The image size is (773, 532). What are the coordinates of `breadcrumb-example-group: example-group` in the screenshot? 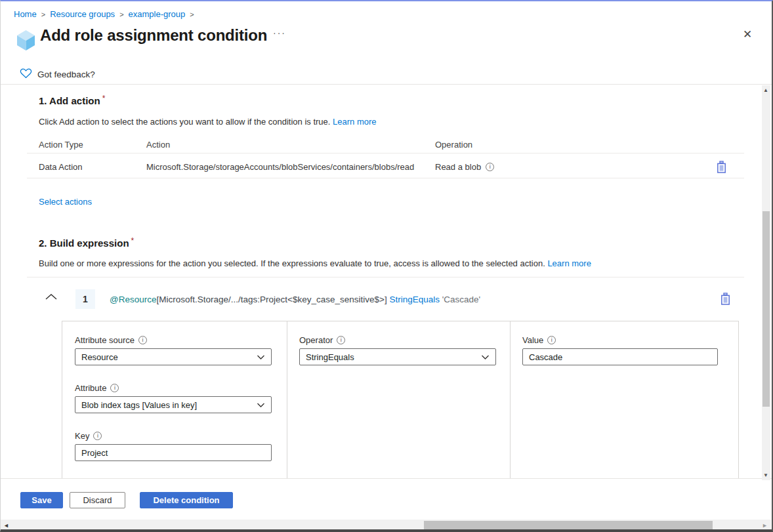 It's located at (157, 14).